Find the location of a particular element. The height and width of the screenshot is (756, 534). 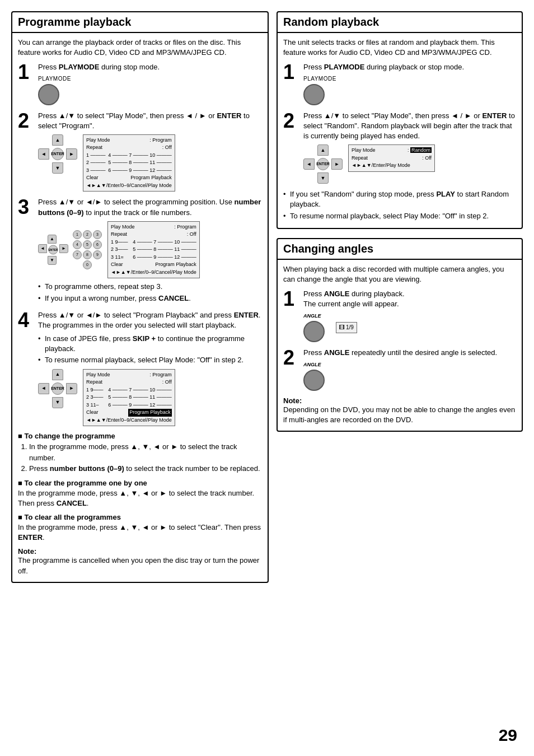

dpad-down-s3: ▼ is located at coordinates (52, 260).